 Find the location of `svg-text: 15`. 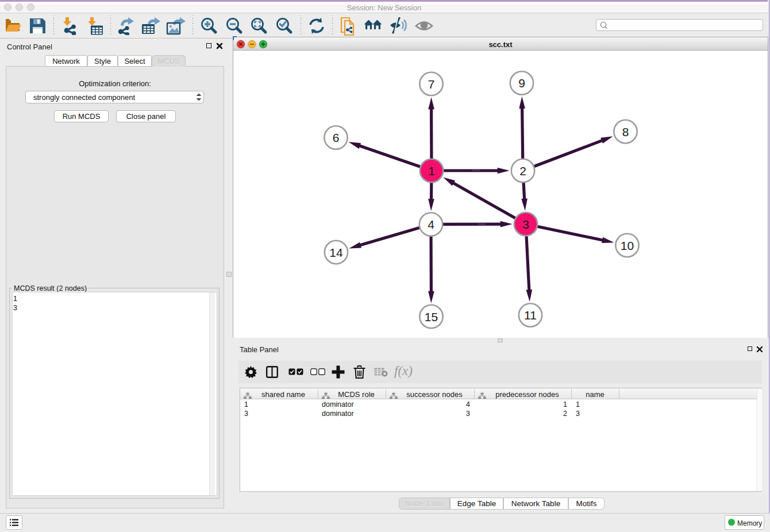

svg-text: 15 is located at coordinates (431, 317).